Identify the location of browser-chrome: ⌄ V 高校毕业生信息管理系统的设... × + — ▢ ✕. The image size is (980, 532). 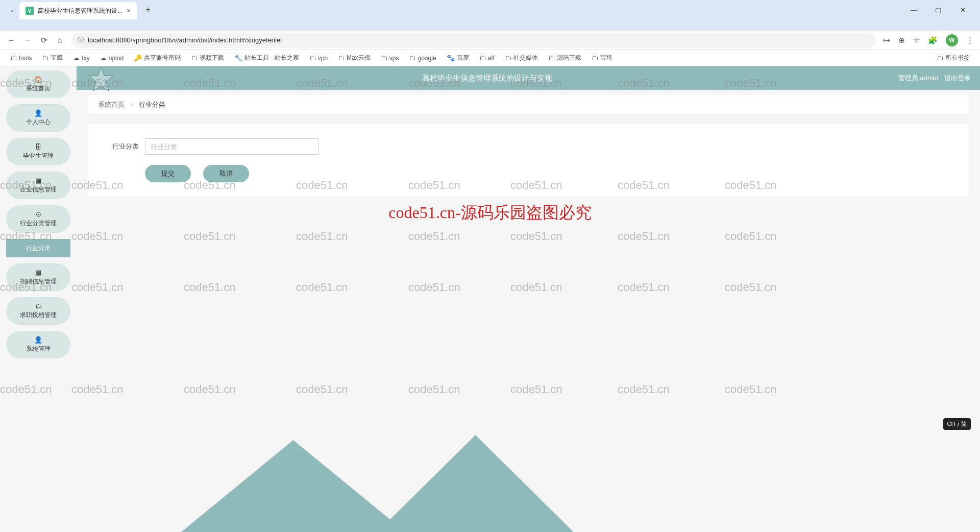
(490, 15).